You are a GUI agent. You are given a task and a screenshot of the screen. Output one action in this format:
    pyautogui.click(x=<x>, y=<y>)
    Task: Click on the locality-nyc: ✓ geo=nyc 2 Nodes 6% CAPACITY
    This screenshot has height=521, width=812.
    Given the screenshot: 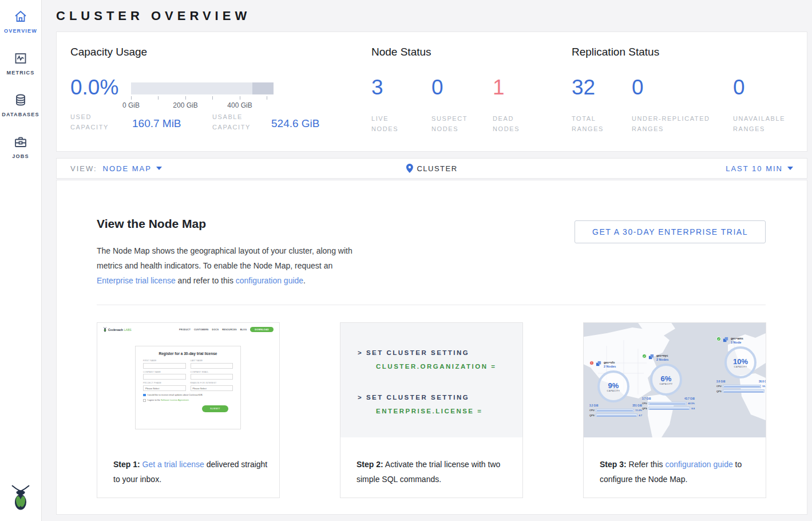 What is the action you would take?
    pyautogui.click(x=668, y=382)
    